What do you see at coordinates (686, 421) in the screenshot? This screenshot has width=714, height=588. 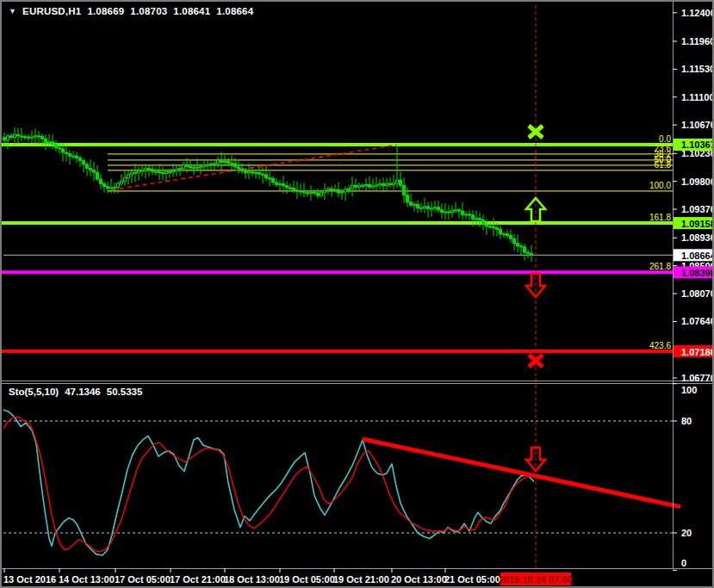 I see `sto-tick-label: 80` at bounding box center [686, 421].